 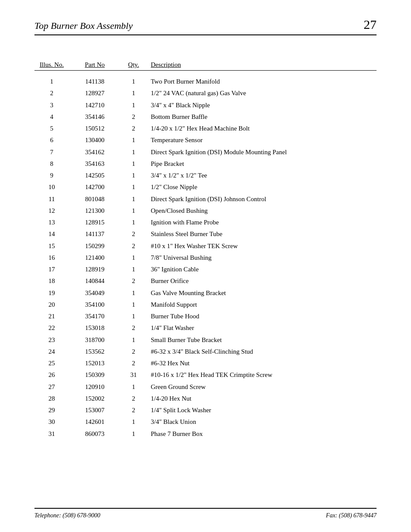 What do you see at coordinates (264, 340) in the screenshot?
I see `cell-desc: Small Burner Tube Bracket` at bounding box center [264, 340].